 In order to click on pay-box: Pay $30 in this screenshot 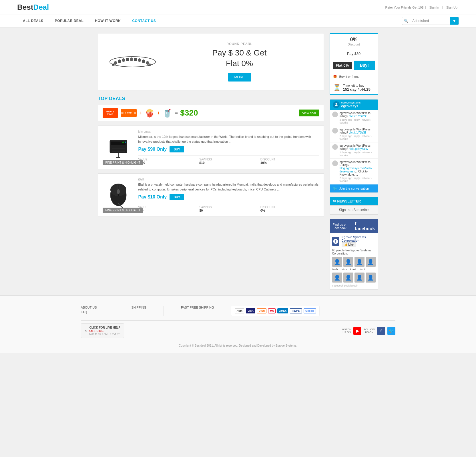, I will do `click(354, 54)`.